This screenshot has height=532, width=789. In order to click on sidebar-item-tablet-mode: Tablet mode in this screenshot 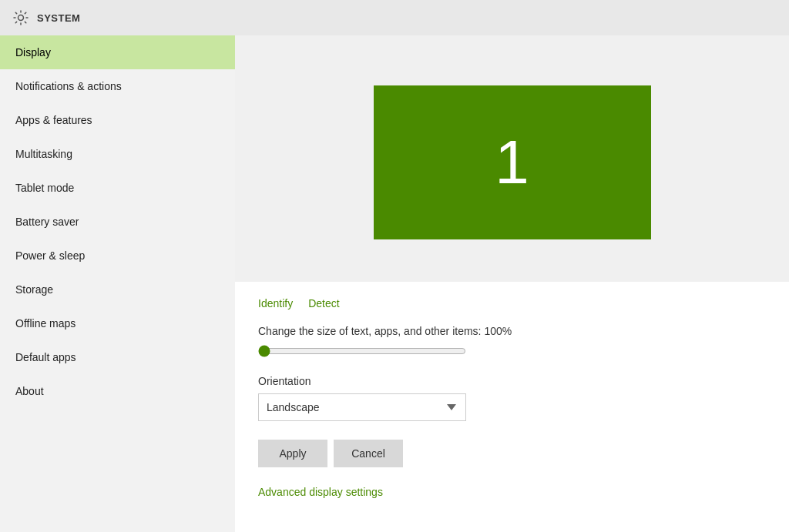, I will do `click(117, 188)`.